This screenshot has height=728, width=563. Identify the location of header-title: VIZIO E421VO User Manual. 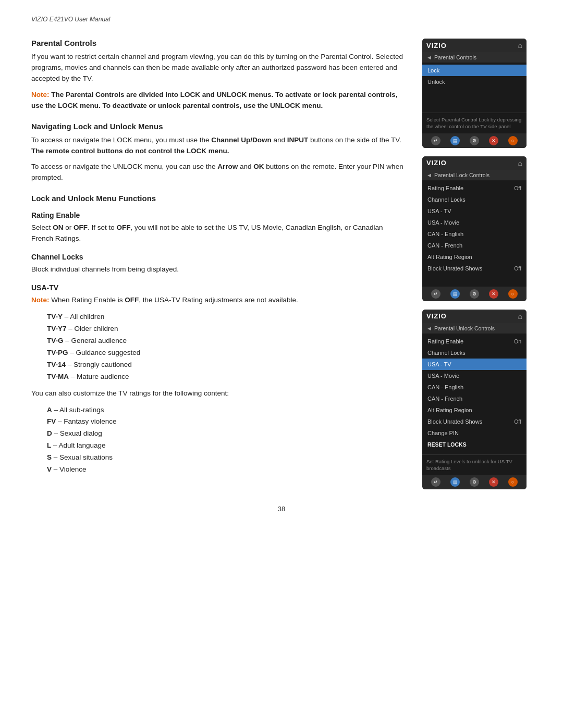
(71, 19).